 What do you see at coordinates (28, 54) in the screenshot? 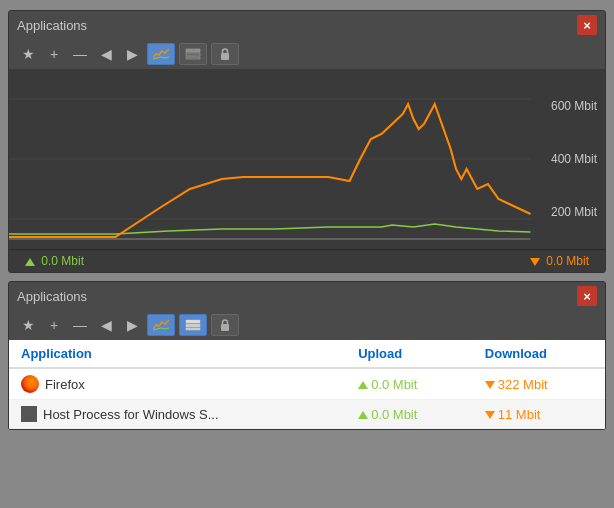
I see `star-button: ★` at bounding box center [28, 54].